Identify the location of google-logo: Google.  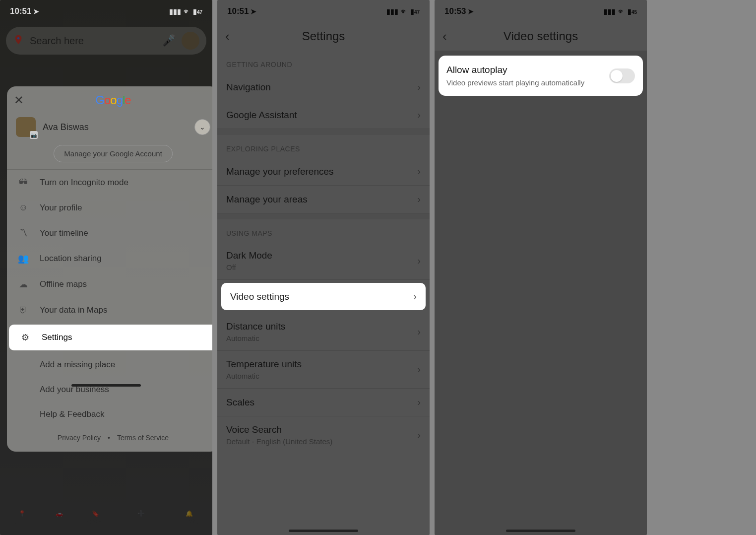
(113, 100).